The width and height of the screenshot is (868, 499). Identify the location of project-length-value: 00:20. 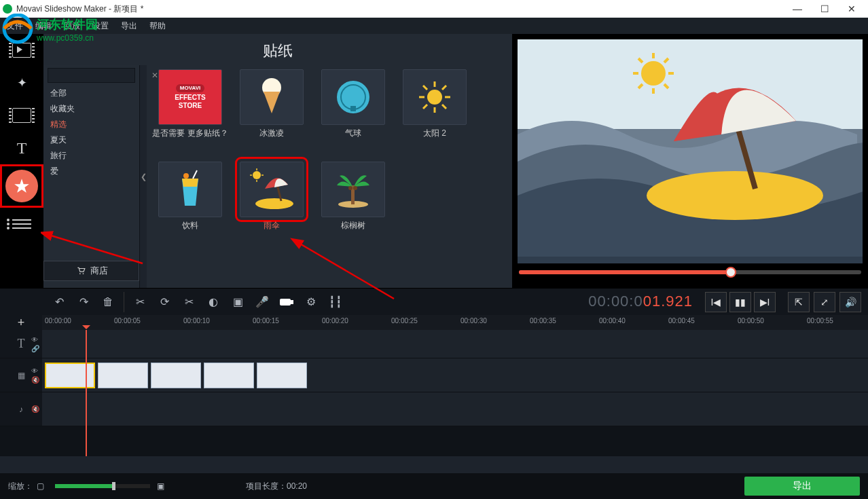
(297, 486).